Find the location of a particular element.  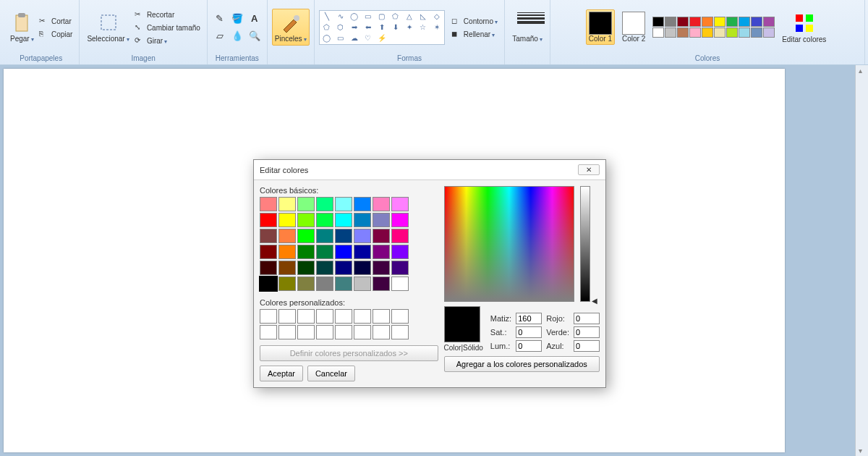

crop-button: ✂ Recortar is located at coordinates (168, 15).